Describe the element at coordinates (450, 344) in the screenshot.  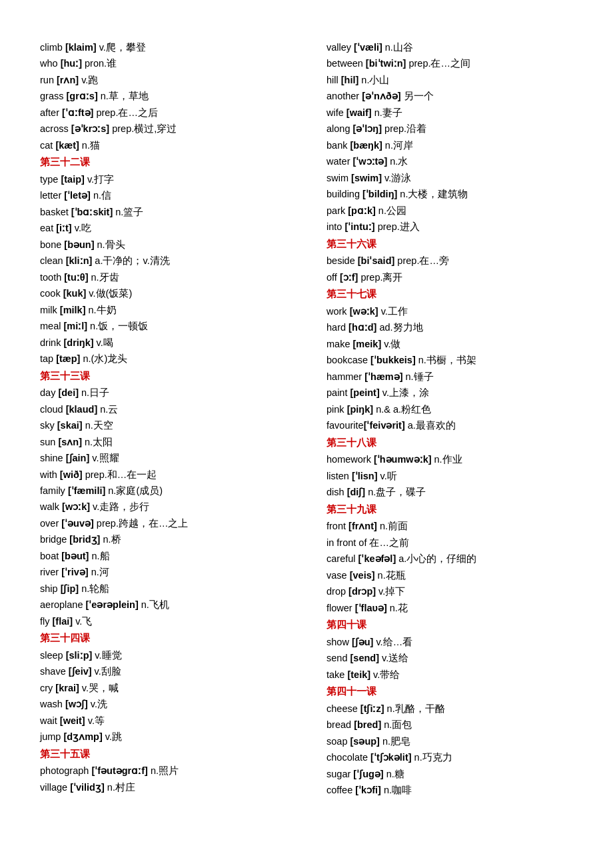
I see `vocabulary-entry: make [meik] v.做` at that location.